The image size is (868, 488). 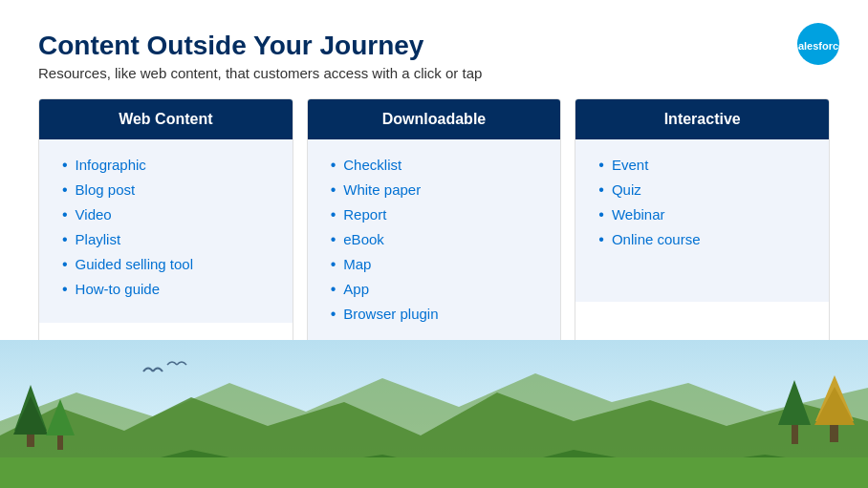 I want to click on list-item: Report, so click(x=438, y=215).